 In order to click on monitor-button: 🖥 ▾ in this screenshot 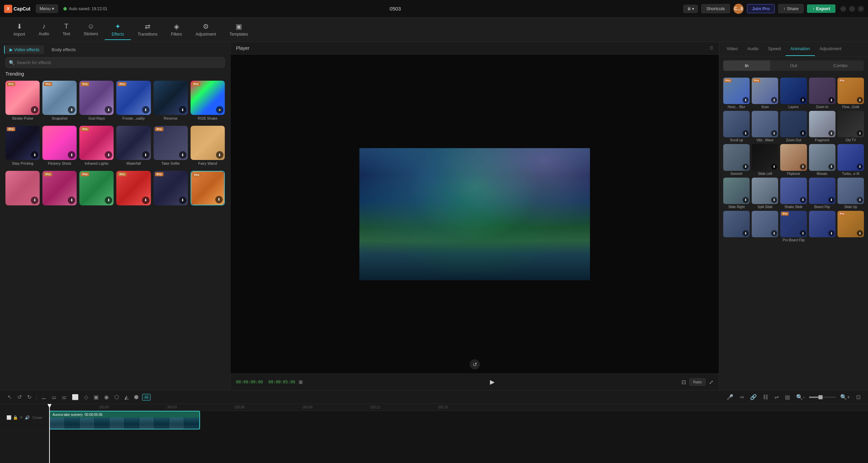, I will do `click(690, 9)`.